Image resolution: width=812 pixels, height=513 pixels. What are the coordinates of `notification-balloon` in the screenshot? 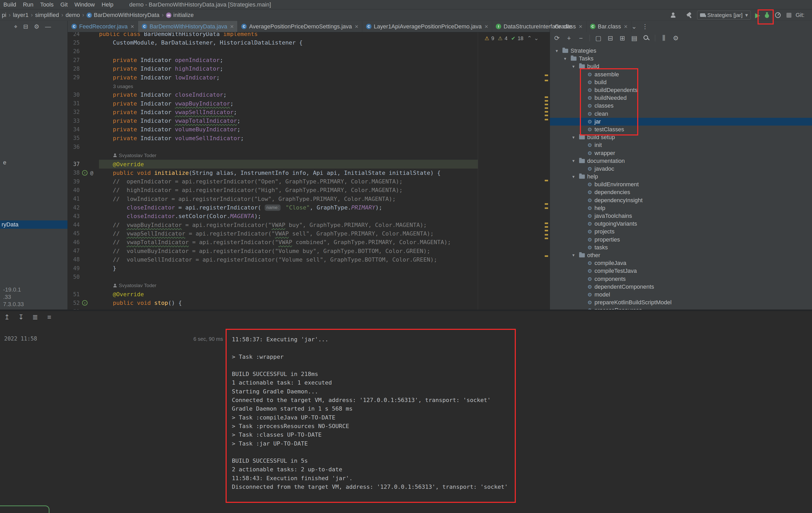 It's located at (25, 509).